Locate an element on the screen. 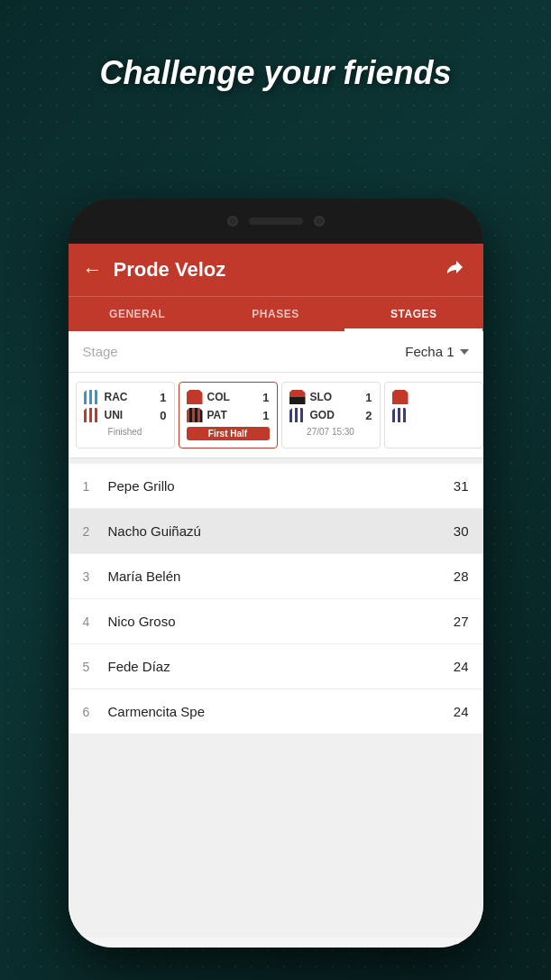 This screenshot has width=551, height=980. match4-team1-row is located at coordinates (434, 397).